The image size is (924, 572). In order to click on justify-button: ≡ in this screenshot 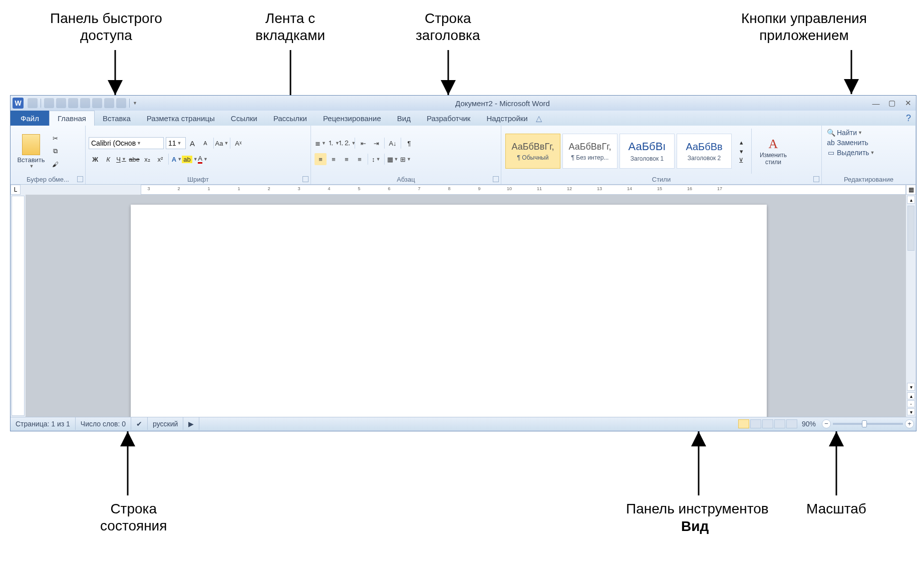, I will do `click(360, 159)`.